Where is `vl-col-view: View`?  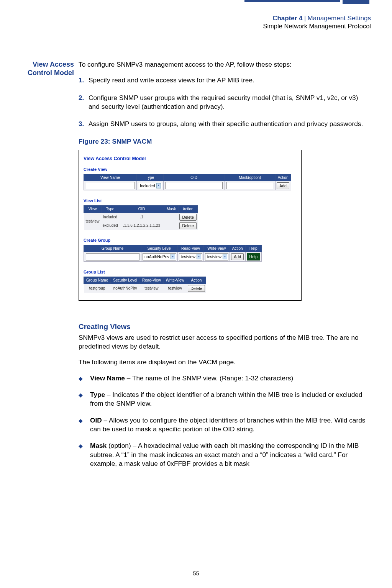
vl-col-view: View is located at coordinates (93, 209).